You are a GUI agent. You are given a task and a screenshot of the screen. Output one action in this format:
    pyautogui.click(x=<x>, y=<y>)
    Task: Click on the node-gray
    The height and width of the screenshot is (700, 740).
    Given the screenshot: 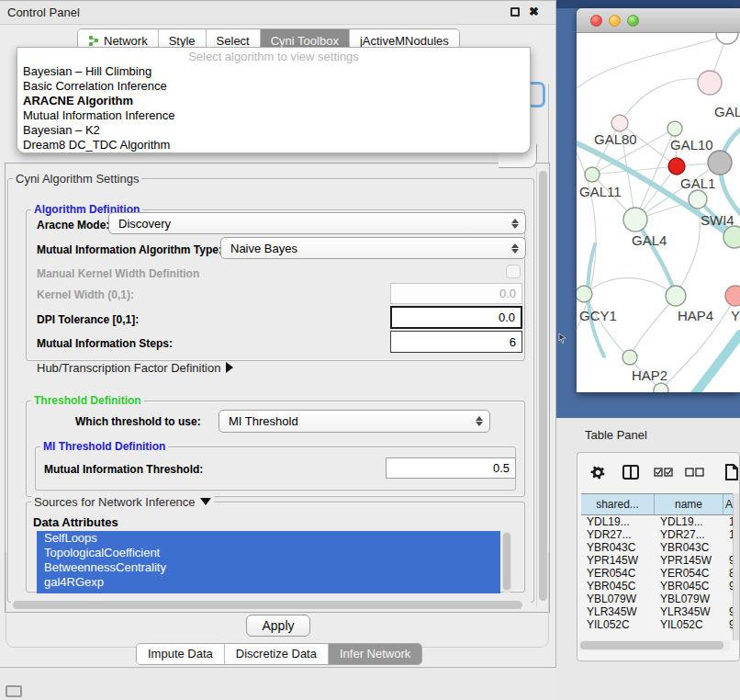 What is the action you would take?
    pyautogui.click(x=720, y=163)
    